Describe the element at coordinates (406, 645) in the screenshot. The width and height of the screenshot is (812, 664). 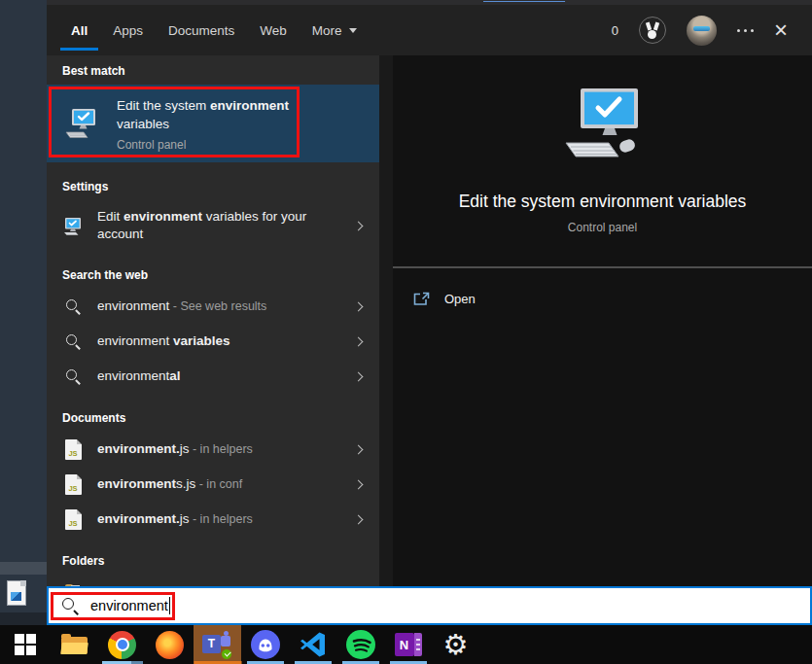
I see `taskbar: T` at that location.